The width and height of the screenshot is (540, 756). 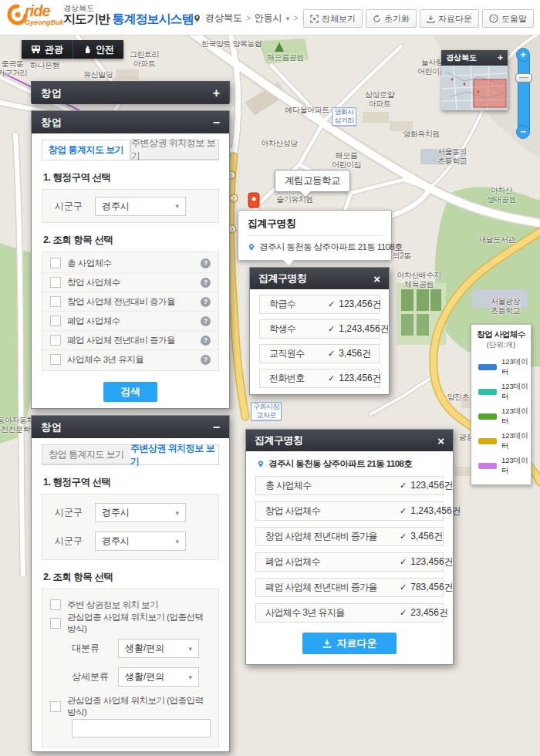 What do you see at coordinates (70, 207) in the screenshot?
I see `sigungu-label: 시군구` at bounding box center [70, 207].